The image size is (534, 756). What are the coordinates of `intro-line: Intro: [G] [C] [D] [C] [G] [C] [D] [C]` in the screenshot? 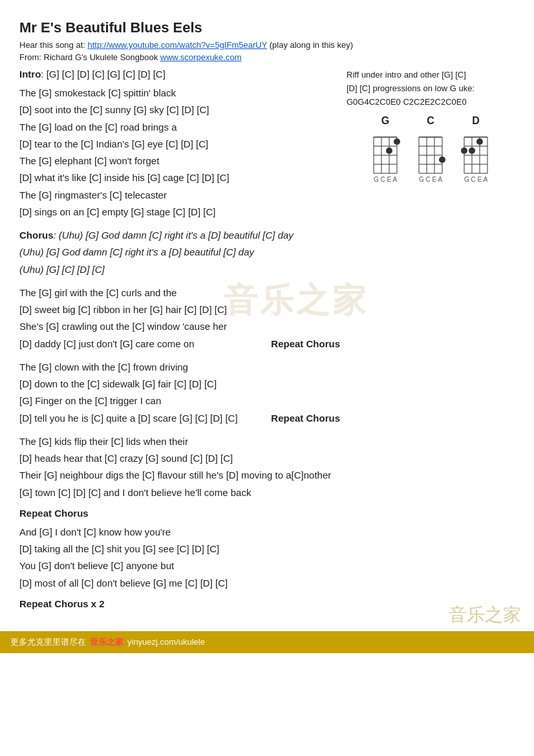 It's located at (180, 74).